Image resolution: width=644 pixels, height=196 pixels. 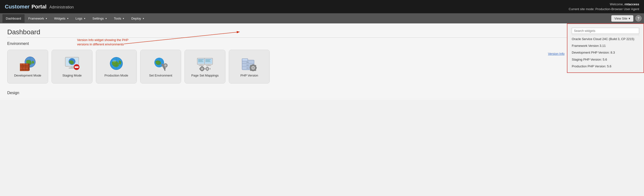 I want to click on nav-dashboard: Dashboard, so click(x=14, y=19).